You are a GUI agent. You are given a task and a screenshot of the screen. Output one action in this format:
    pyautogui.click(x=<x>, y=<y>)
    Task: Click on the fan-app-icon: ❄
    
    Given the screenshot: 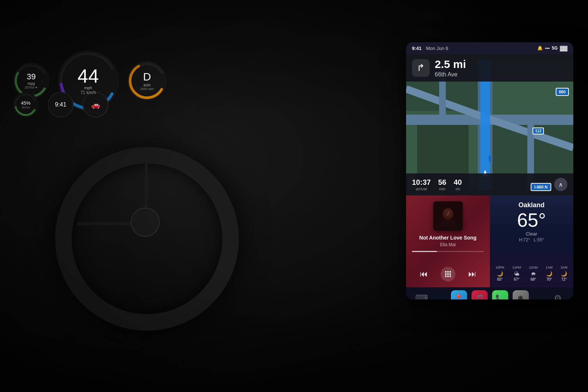 What is the action you would take?
    pyautogui.click(x=521, y=295)
    